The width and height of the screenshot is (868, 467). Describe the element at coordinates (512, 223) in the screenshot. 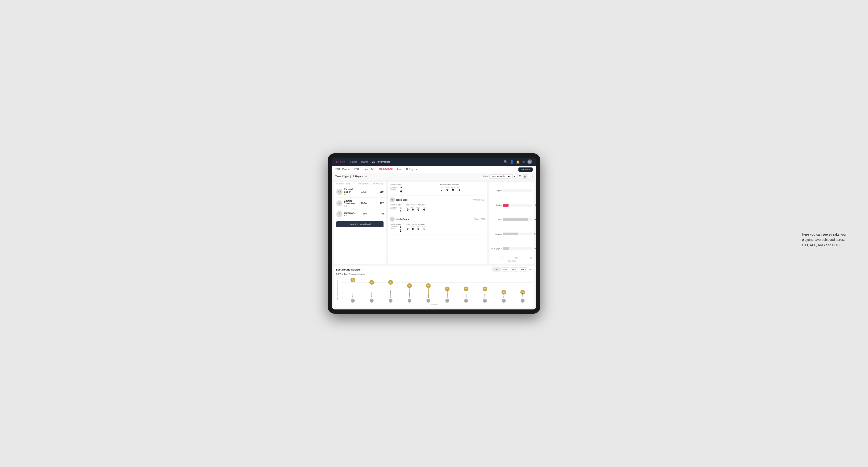

I see `bar-chart-panel: Eagles 3 Birdies 96` at that location.